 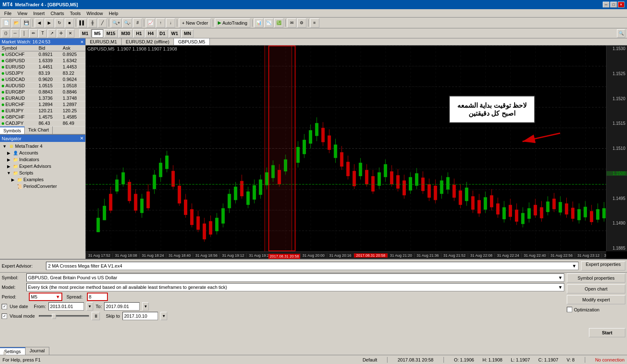 What do you see at coordinates (607, 333) in the screenshot?
I see `start-button: Start` at bounding box center [607, 333].